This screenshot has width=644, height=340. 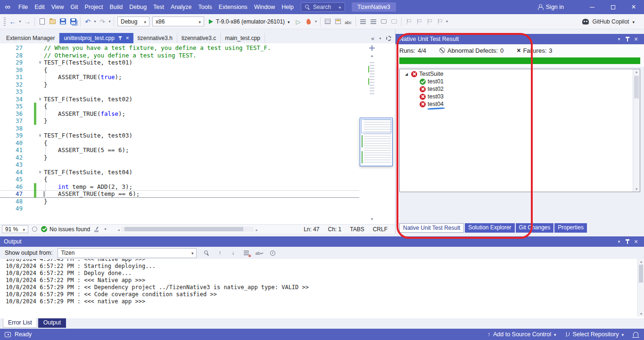 What do you see at coordinates (63, 22) in the screenshot?
I see `save-button` at bounding box center [63, 22].